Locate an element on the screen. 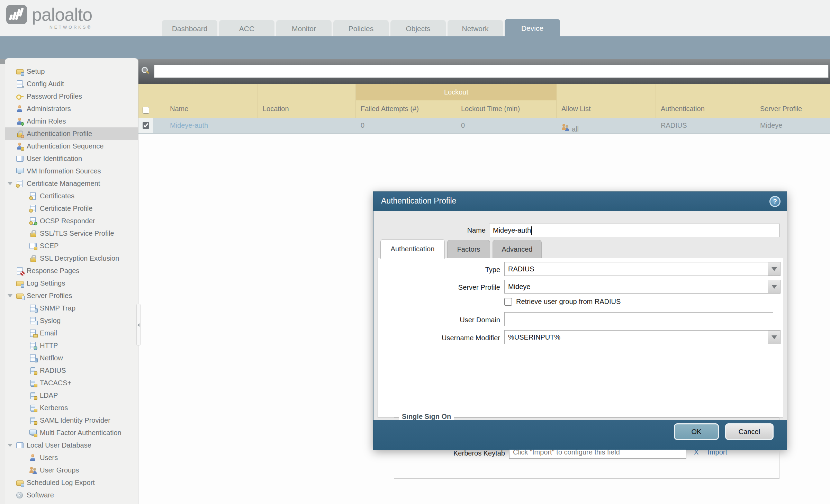 This screenshot has width=830, height=504. multi-factor-authentication-icon is located at coordinates (33, 433).